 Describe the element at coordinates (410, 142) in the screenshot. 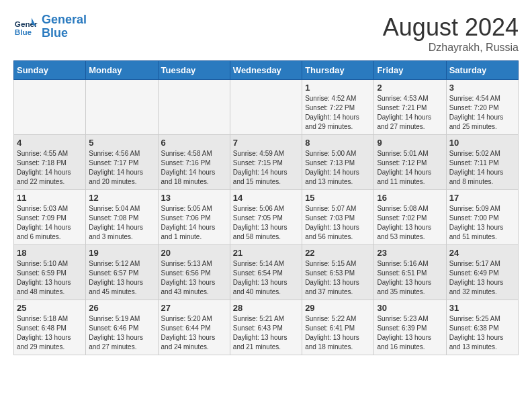

I see `day-number: 9` at that location.